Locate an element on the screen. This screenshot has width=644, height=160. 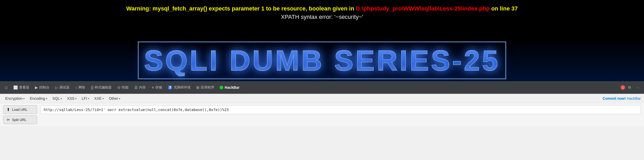
accessibility-icon: ♿ is located at coordinates (170, 87).